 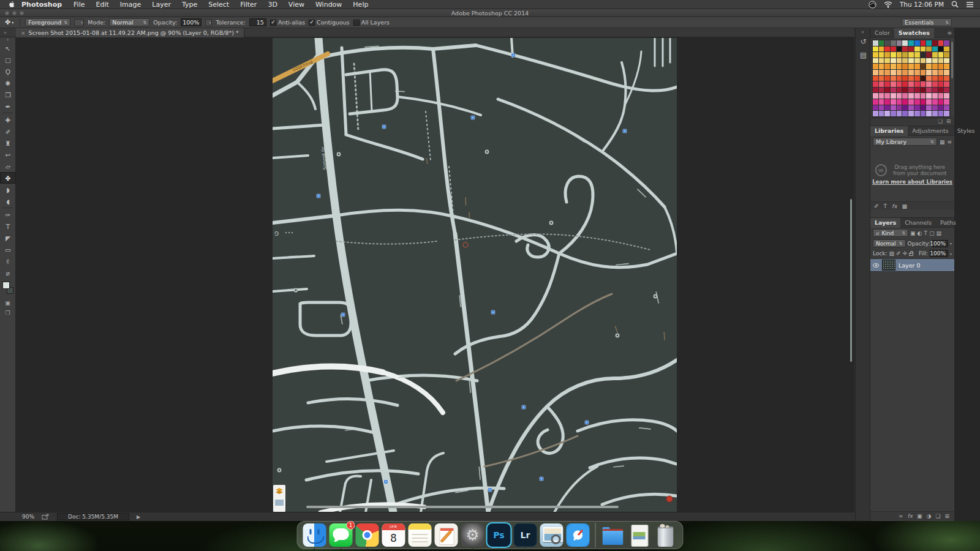 I want to click on clone-stamp-tool: ♜, so click(x=8, y=143).